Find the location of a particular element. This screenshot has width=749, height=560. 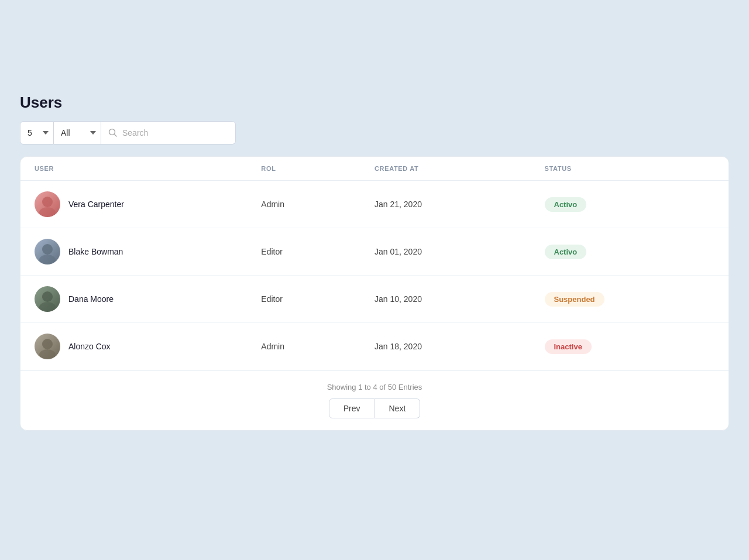

col-header-status: STATUS is located at coordinates (630, 169).